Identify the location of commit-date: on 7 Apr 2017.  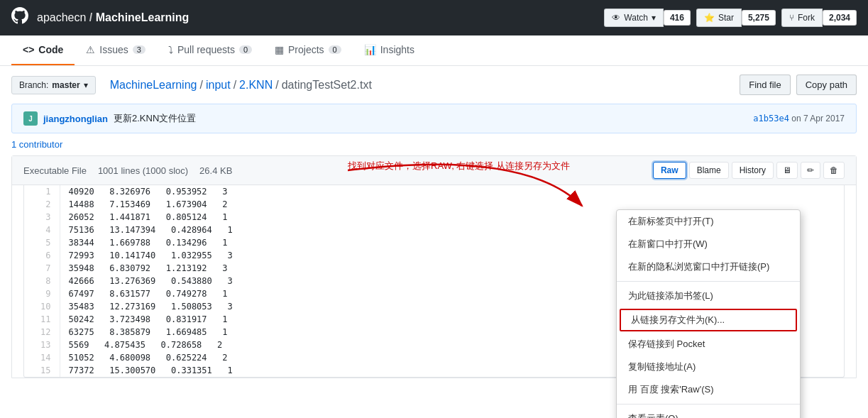
(818, 119).